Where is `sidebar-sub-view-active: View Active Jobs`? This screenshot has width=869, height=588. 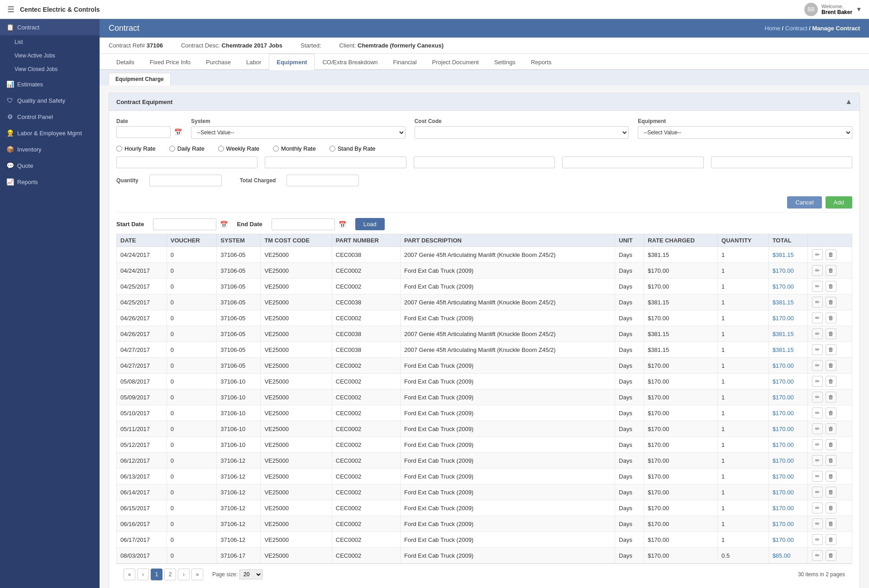
sidebar-sub-view-active: View Active Jobs is located at coordinates (50, 56).